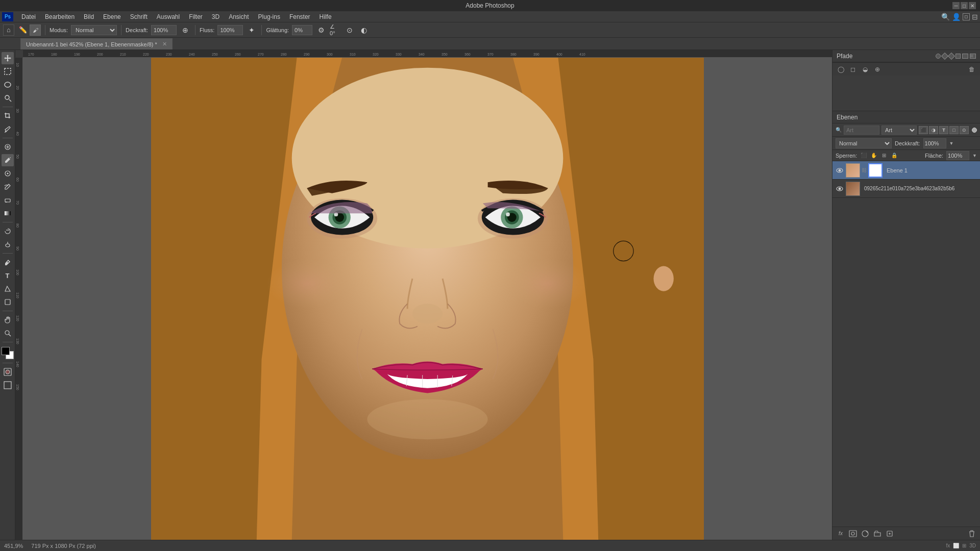  What do you see at coordinates (934, 130) in the screenshot?
I see `adjustment-filter-icon: ◑` at bounding box center [934, 130].